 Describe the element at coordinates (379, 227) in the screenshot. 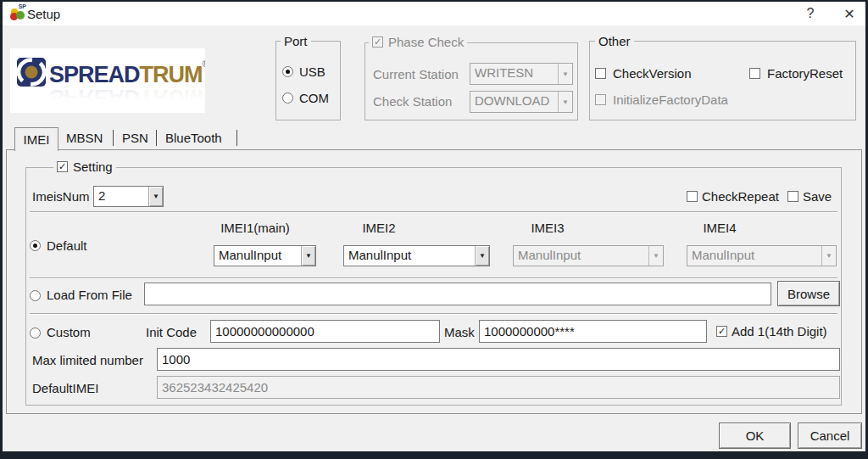

I see `imei2-header: IMEI2` at that location.